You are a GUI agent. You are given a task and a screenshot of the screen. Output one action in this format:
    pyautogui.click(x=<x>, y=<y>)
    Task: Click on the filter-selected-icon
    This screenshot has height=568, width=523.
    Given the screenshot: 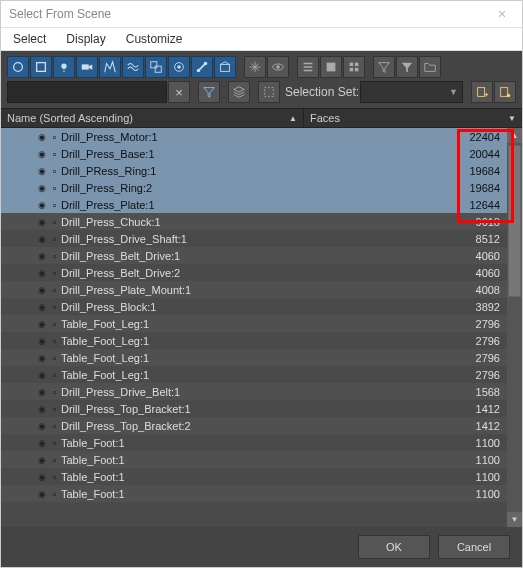 What is the action you would take?
    pyautogui.click(x=407, y=67)
    